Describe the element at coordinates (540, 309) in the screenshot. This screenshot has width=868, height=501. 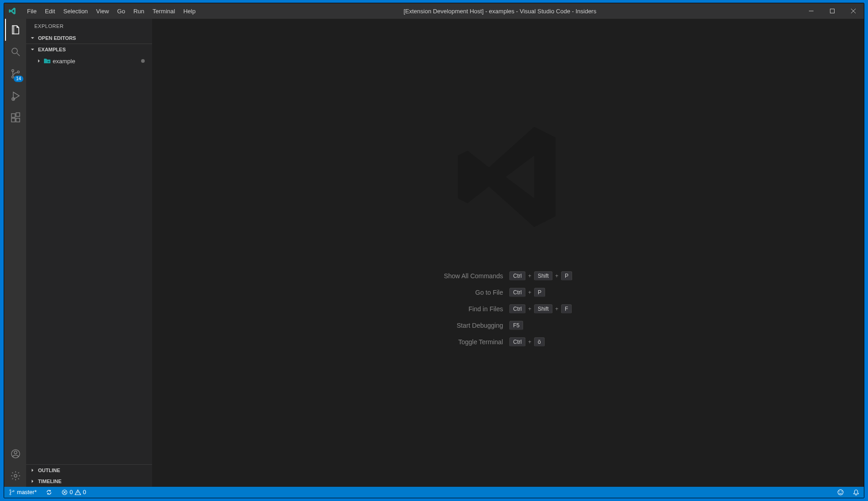
I see `shortcut-keys: Ctrl+Shift+F` at that location.